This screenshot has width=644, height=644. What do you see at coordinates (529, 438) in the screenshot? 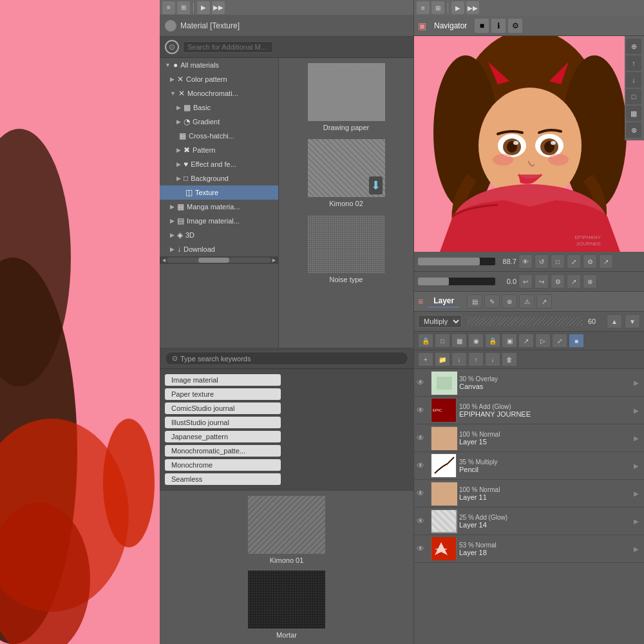
I see `layer-row-l15: 👁 100 % Normal Layer 15 ▶` at bounding box center [529, 438].